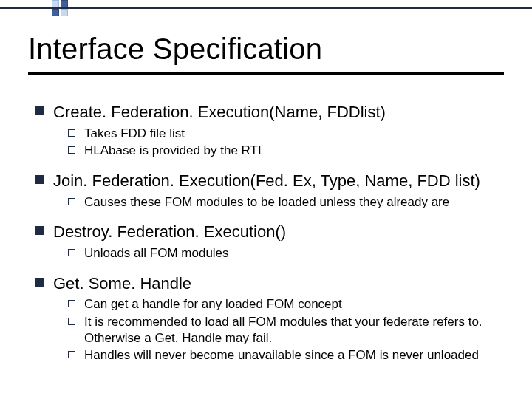 The height and width of the screenshot is (399, 532). Describe the element at coordinates (134, 134) in the screenshot. I see `list-item-label: Takes FDD file list` at that location.